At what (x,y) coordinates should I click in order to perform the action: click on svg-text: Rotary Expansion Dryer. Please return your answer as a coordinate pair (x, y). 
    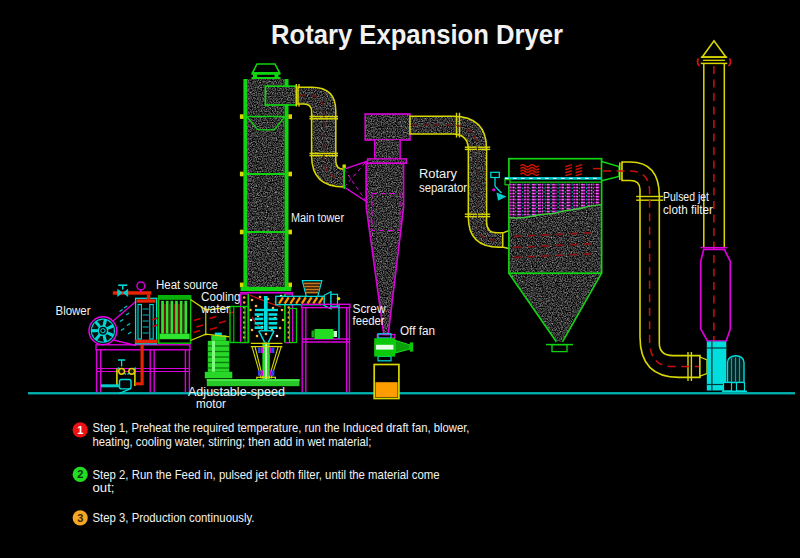
    Looking at the image, I should click on (417, 35).